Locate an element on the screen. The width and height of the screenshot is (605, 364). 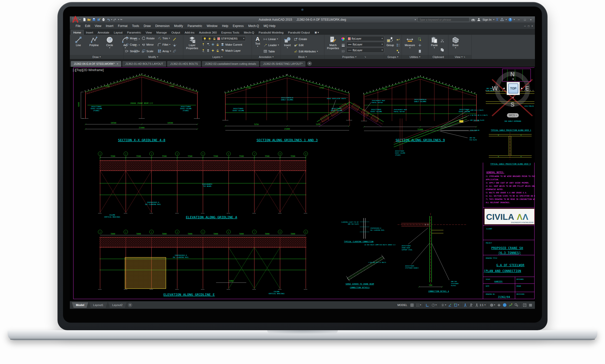
edit-attributes-button: Edit Attributes▾ is located at coordinates (306, 51).